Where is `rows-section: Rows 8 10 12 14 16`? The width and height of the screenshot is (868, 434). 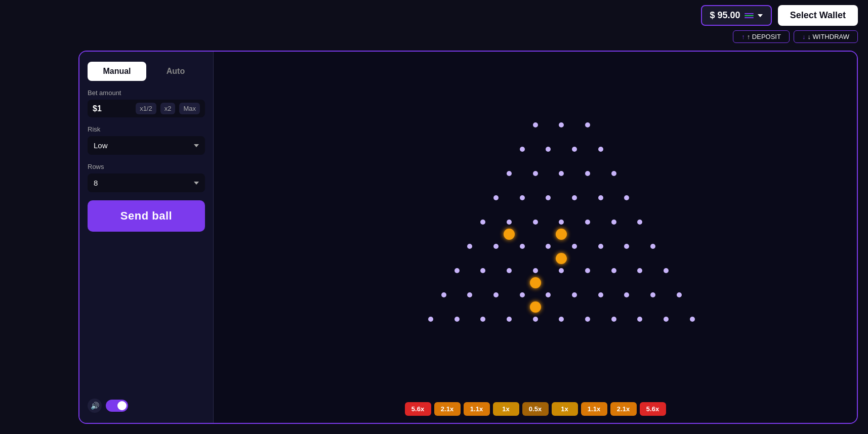 rows-section: Rows 8 10 12 14 16 is located at coordinates (146, 178).